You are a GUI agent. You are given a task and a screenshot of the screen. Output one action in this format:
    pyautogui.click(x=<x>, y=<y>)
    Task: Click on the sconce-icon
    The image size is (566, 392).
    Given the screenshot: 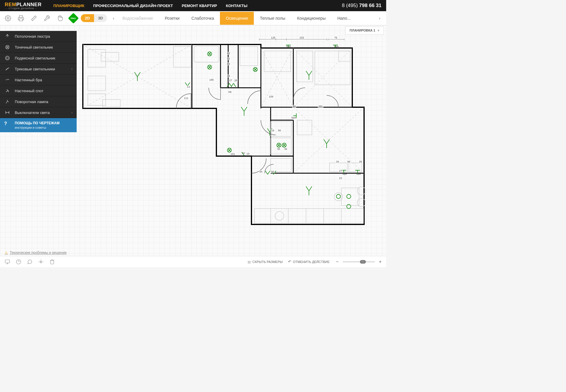 What is the action you would take?
    pyautogui.click(x=7, y=80)
    